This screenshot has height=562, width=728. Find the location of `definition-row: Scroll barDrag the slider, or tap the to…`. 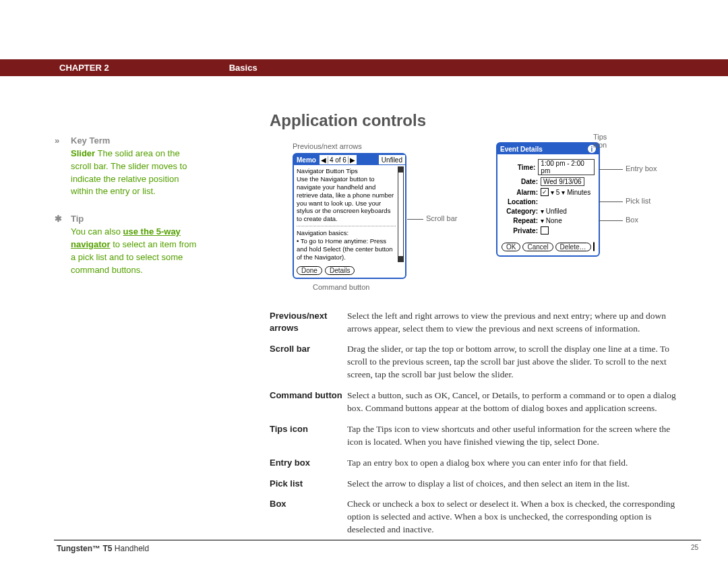

definition-row: Scroll barDrag the slider, or tap the to… is located at coordinates (475, 363).